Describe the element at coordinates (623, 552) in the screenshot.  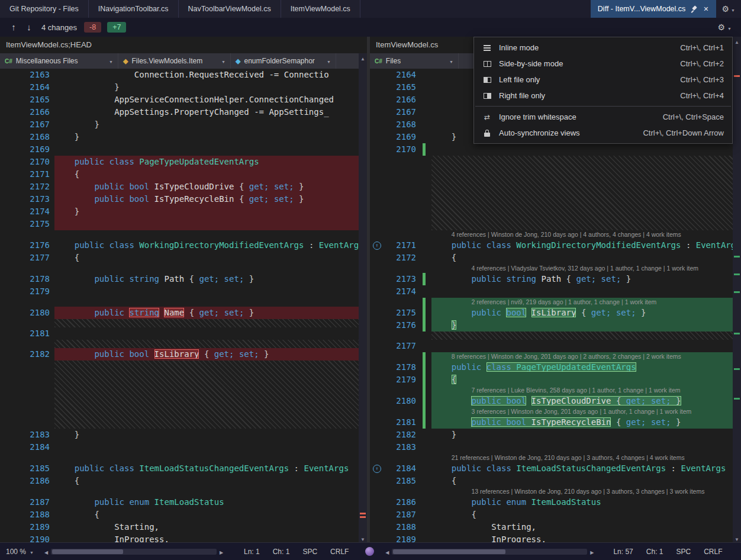
I see `right-line-indicator: Ln: 57` at that location.